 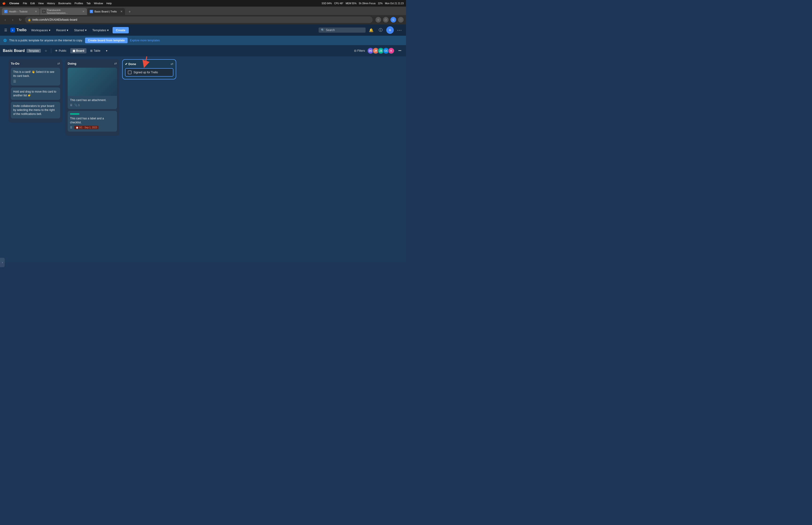 What do you see at coordinates (107, 51) in the screenshot?
I see `view-more-icon: ▾` at bounding box center [107, 51].